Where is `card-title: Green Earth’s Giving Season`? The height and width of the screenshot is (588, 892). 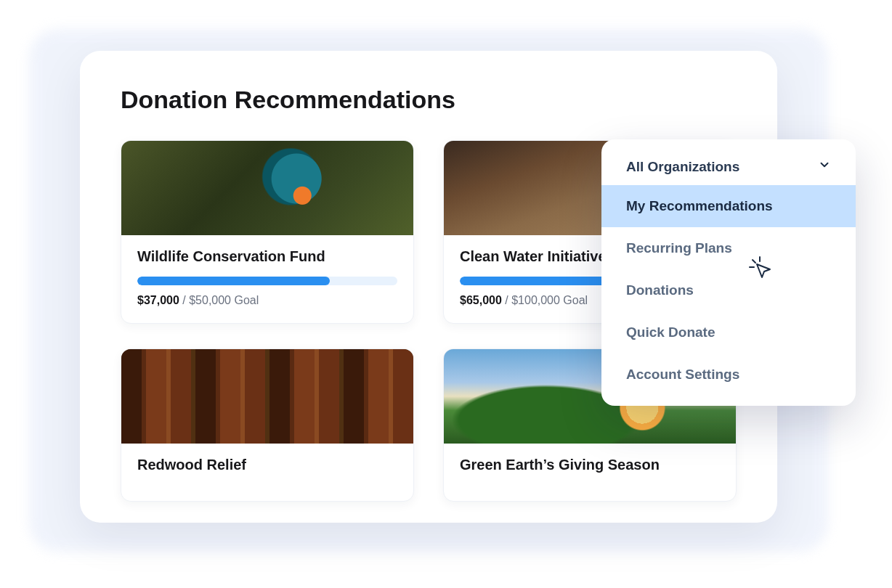 card-title: Green Earth’s Giving Season is located at coordinates (590, 465).